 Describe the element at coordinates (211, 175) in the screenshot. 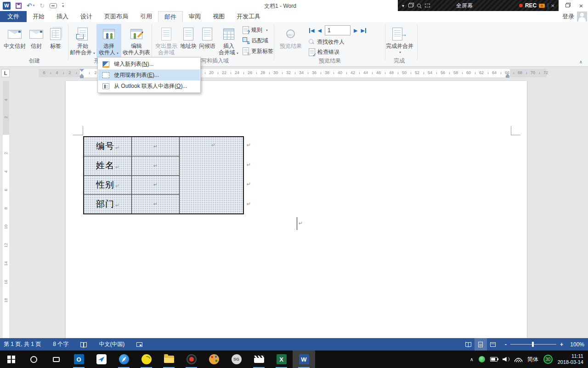

I see `table-merged-cell` at that location.